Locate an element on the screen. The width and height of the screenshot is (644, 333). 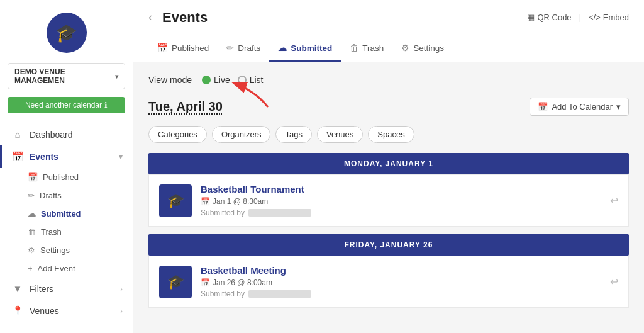
need-calendar-button: Need another calendar ℹ is located at coordinates (67, 105).